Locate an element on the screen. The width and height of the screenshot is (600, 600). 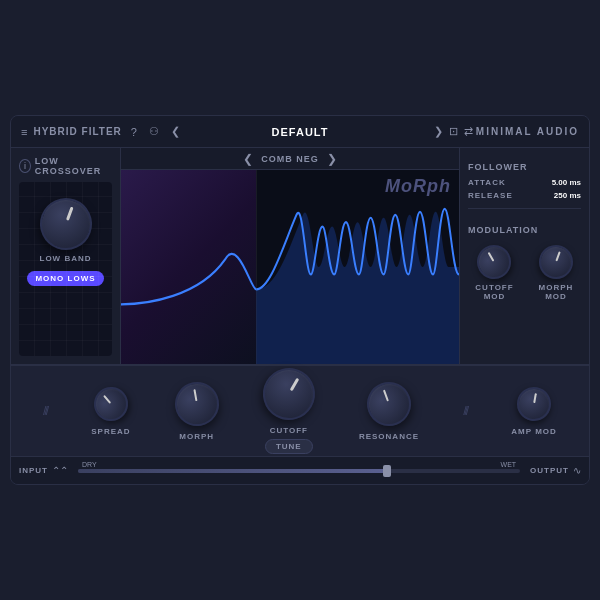
cutoff-knob is located at coordinates (288, 394).